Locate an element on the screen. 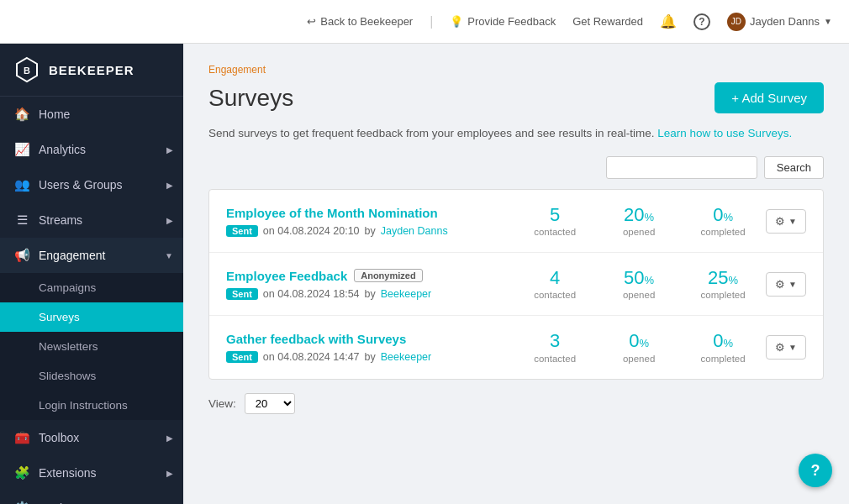 The width and height of the screenshot is (849, 504). survey-meta: Sent on 04.08.2024 14:47 by Beekeeper is located at coordinates (369, 357).